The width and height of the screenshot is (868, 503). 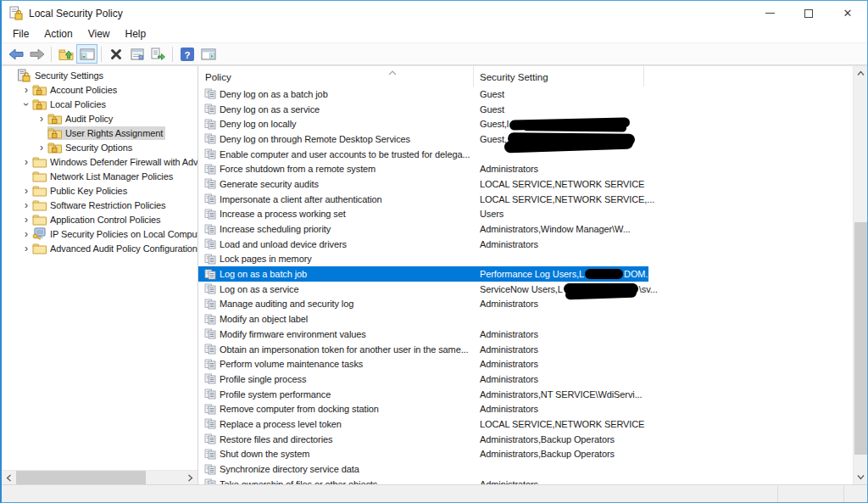 I want to click on close-button: ✕, so click(x=848, y=14).